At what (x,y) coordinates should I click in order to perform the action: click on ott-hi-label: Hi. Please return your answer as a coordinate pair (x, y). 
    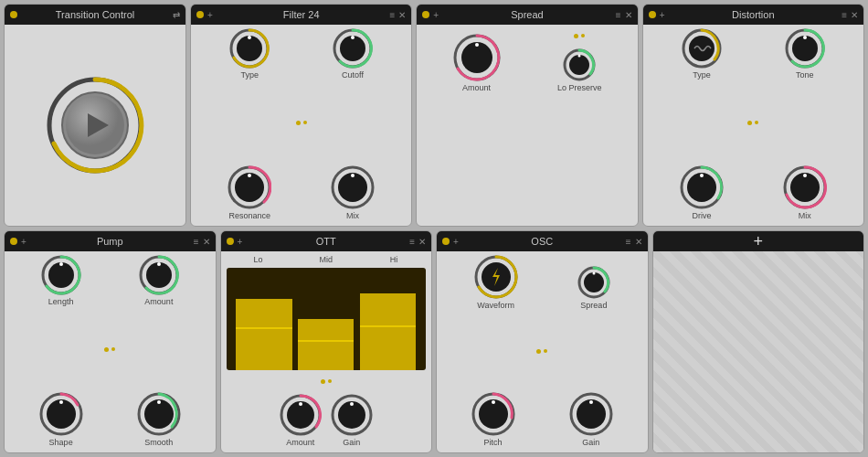
    Looking at the image, I should click on (394, 260).